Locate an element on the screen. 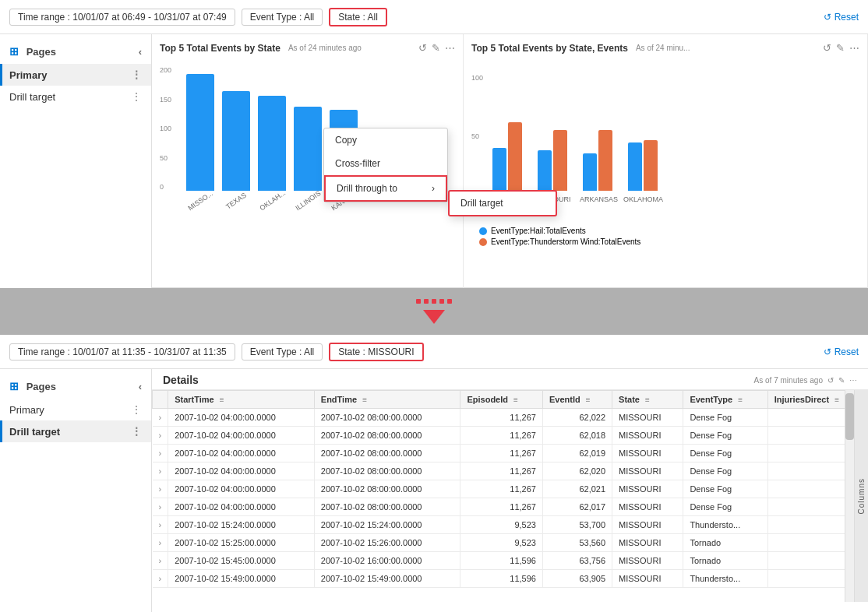 The height and width of the screenshot is (612, 868). cell-endtime: 2007-10-02 15:49:00.0000 is located at coordinates (387, 579).